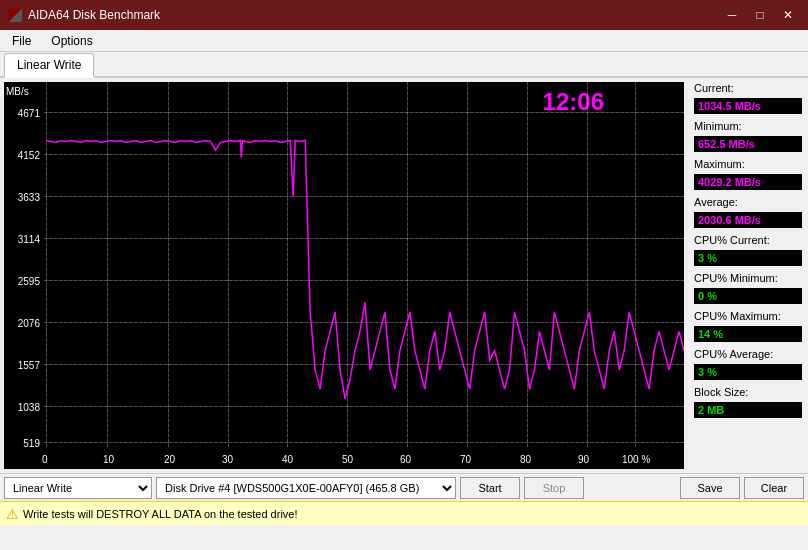 Image resolution: width=808 pixels, height=550 pixels. What do you see at coordinates (774, 488) in the screenshot?
I see `clear-button: Clear` at bounding box center [774, 488].